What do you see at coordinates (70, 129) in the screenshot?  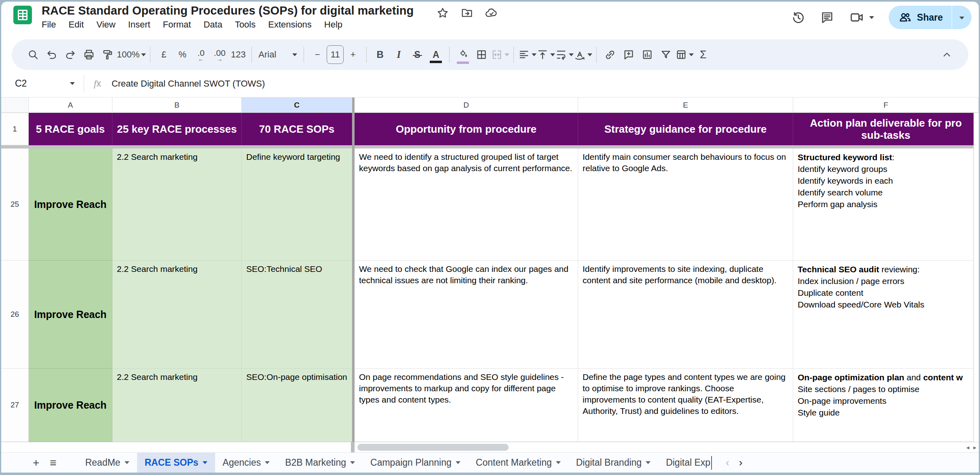 I see `cell-a1: 5 RACE goals` at bounding box center [70, 129].